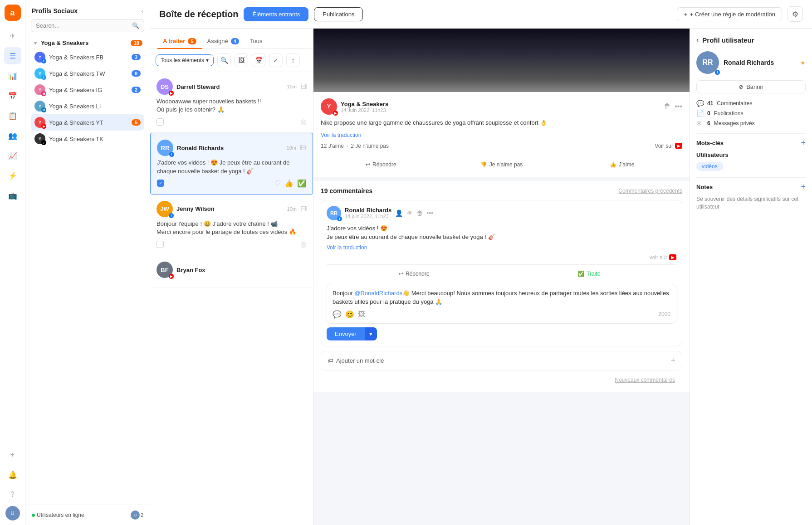 Image resolution: width=812 pixels, height=525 pixels. I want to click on nav-icon-calendar: 📅, so click(13, 96).